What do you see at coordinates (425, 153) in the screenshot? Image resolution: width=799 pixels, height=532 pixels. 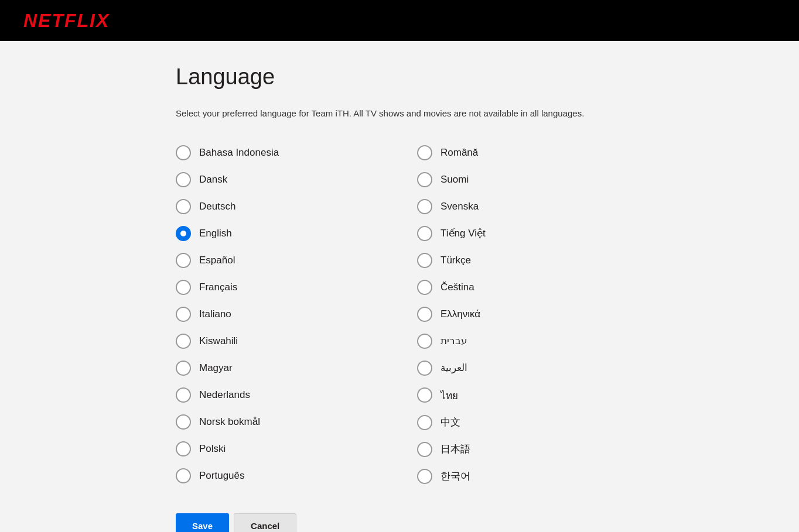 I see `radio-romana` at bounding box center [425, 153].